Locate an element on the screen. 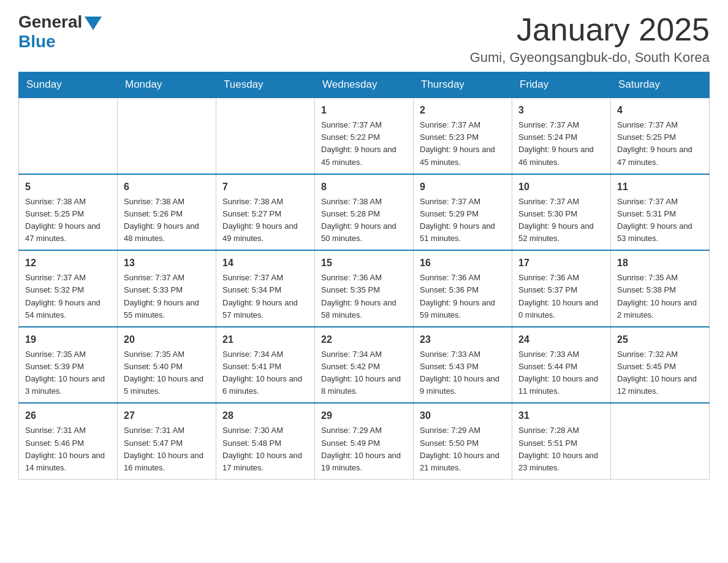  day-info: Sunrise: 7:38 AMSunset: 5:28 PMDaylight:… is located at coordinates (364, 221).